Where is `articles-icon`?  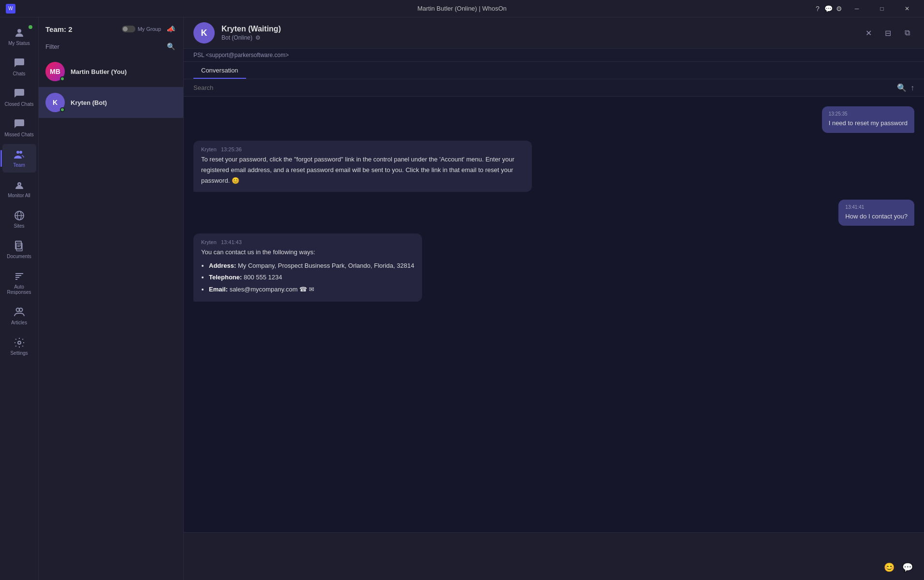
articles-icon is located at coordinates (19, 312).